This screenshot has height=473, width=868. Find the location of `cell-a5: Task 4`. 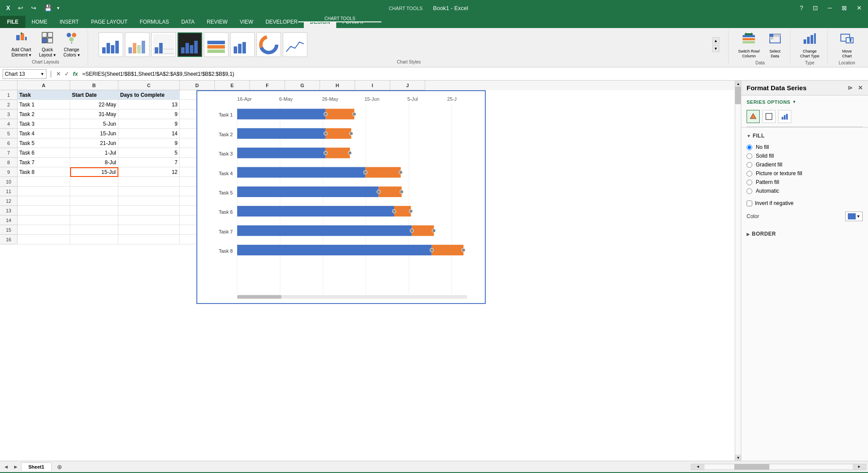

cell-a5: Task 4 is located at coordinates (44, 134).